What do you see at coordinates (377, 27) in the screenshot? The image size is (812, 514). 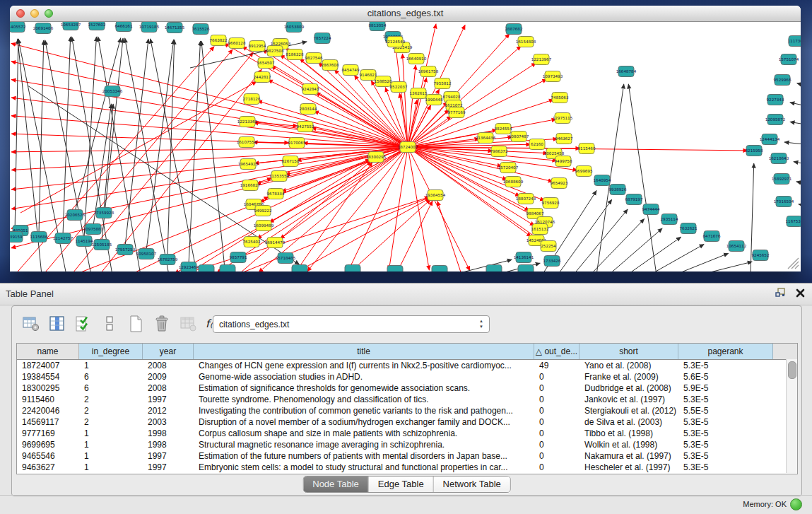 I see `network-node: 8813054` at bounding box center [377, 27].